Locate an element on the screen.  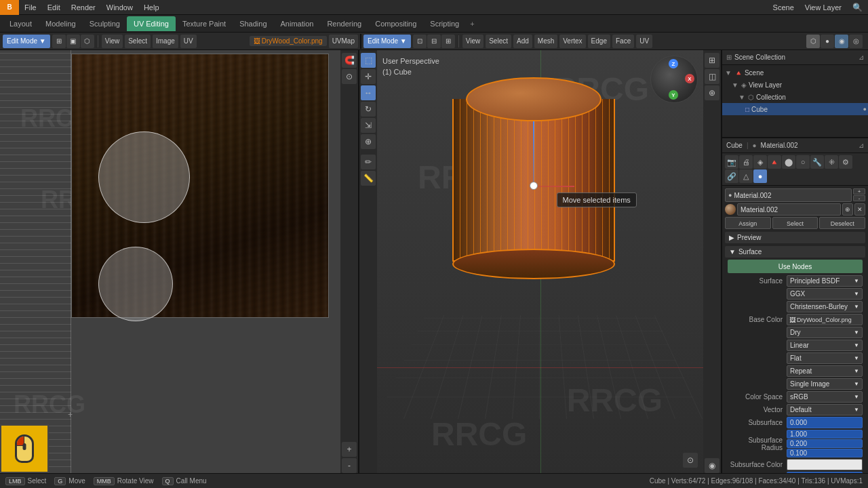
mesh-menu-vp: Mesh is located at coordinates (546, 41).